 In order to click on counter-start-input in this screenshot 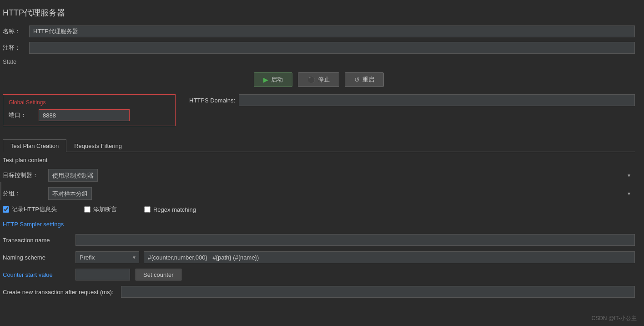, I will do `click(103, 275)`.